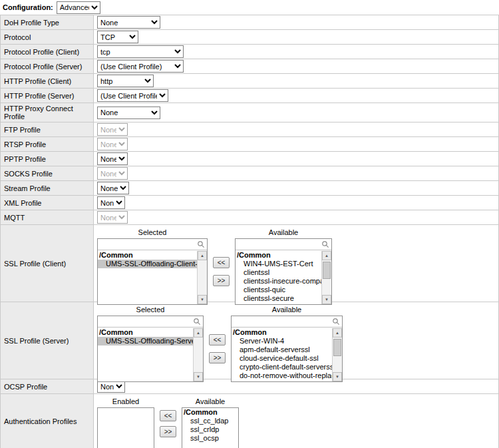 Image resolution: width=499 pixels, height=448 pixels. What do you see at coordinates (118, 37) in the screenshot?
I see `protocol-select: TCP` at bounding box center [118, 37].